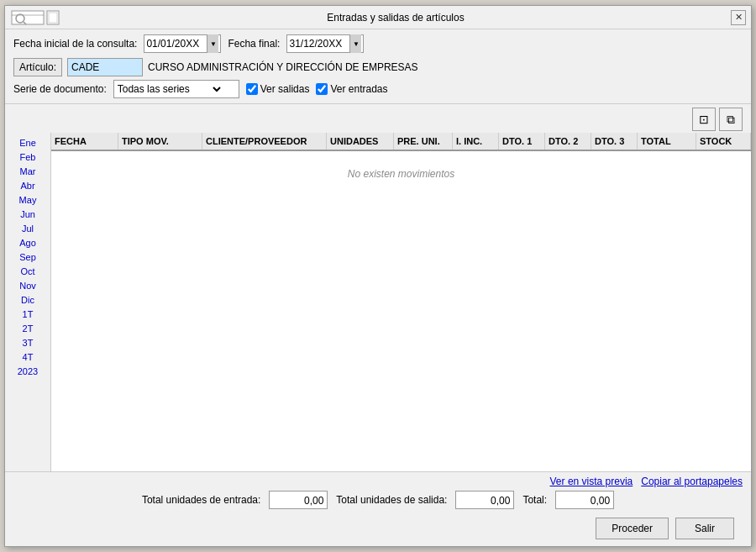  Describe the element at coordinates (28, 300) in the screenshot. I see `sidebar-item-dic: Dic` at that location.